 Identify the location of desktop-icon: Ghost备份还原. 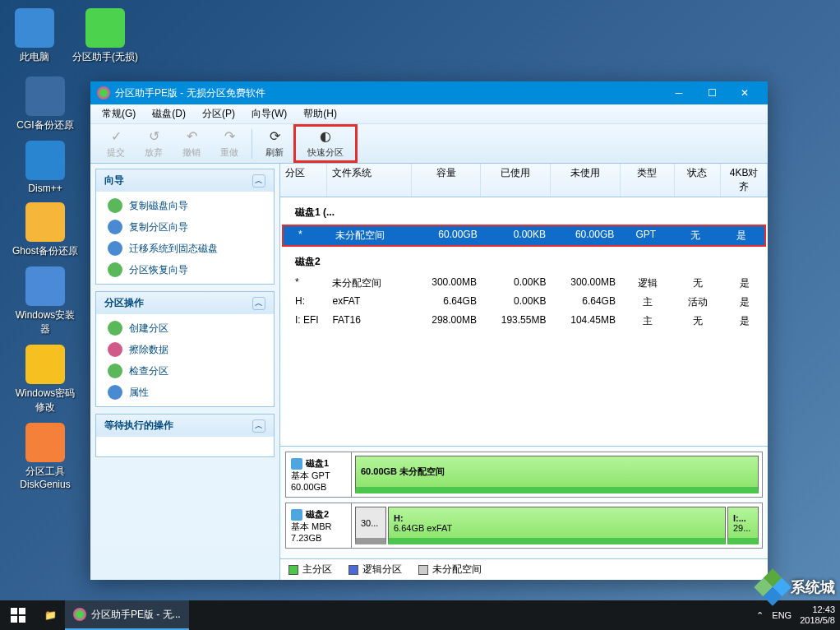
(45, 230).